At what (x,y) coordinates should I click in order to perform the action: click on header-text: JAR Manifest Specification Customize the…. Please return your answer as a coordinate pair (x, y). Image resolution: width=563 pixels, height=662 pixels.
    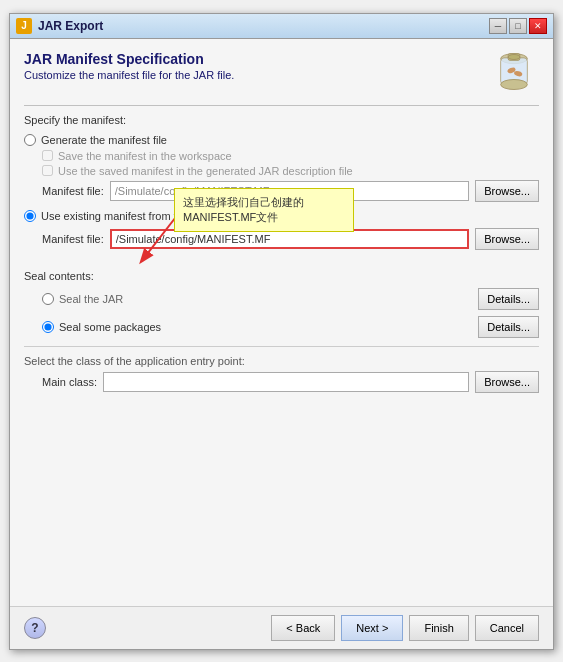
    Looking at the image, I should click on (129, 66).